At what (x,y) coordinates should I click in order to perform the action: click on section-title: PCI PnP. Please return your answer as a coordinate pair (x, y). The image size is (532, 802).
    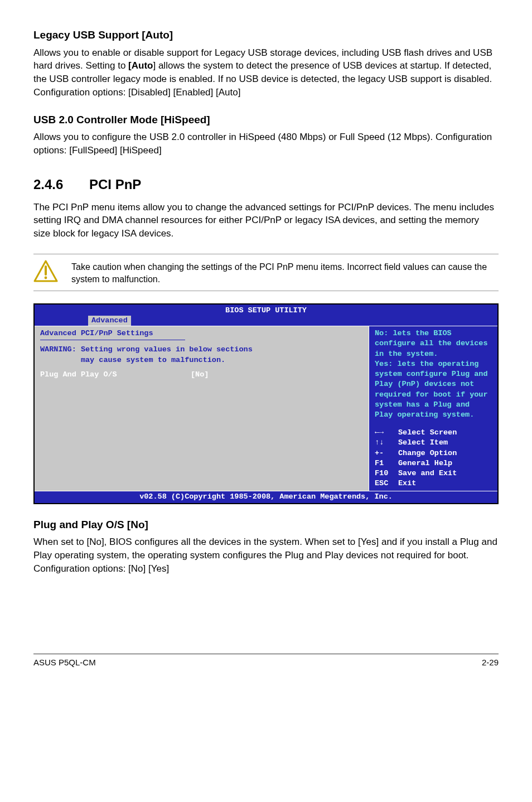
    Looking at the image, I should click on (115, 184).